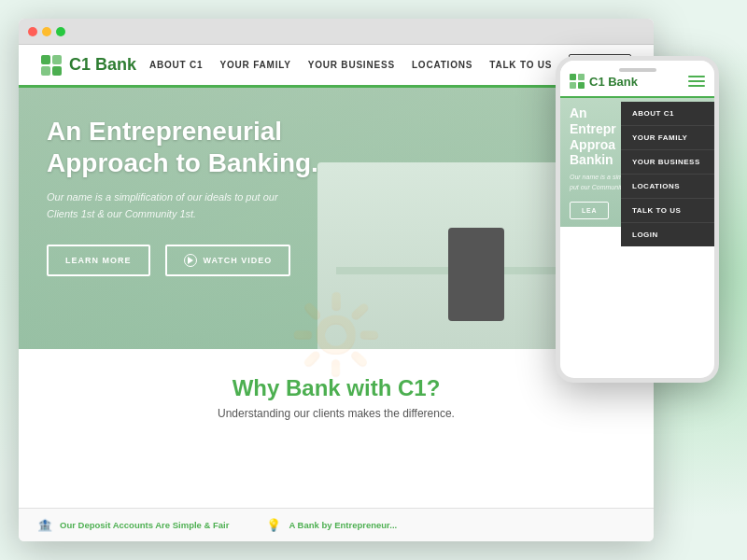 This screenshot has height=560, width=747. Describe the element at coordinates (603, 81) in the screenshot. I see `mobile-logo: C1 Bank` at that location.